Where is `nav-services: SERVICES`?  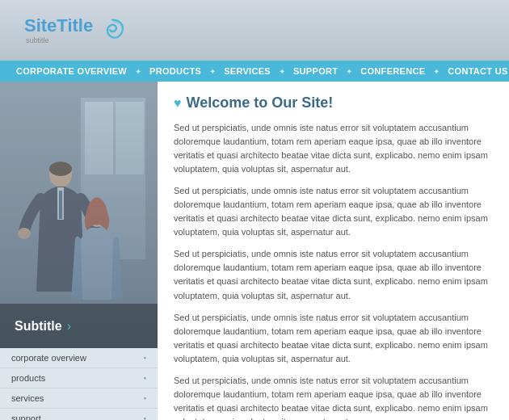
nav-services: SERVICES is located at coordinates (247, 71).